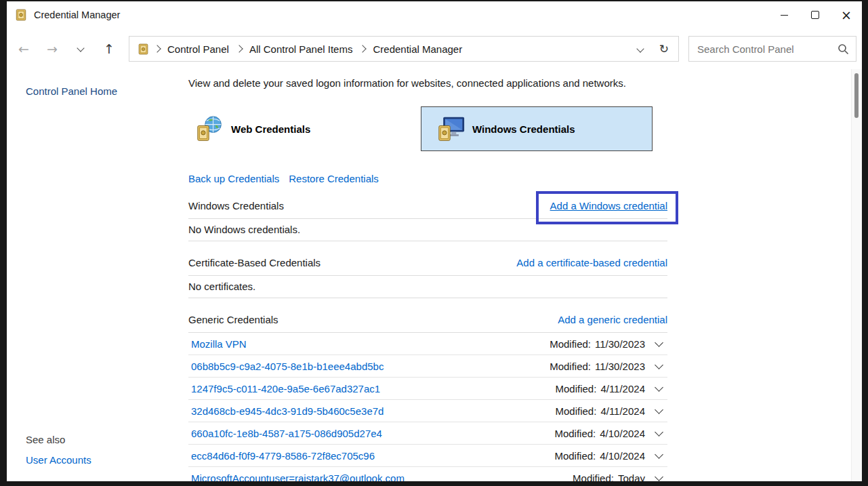 This screenshot has width=868, height=486. Describe the element at coordinates (434, 15) in the screenshot. I see `title-bar: Credential Manager ×` at that location.